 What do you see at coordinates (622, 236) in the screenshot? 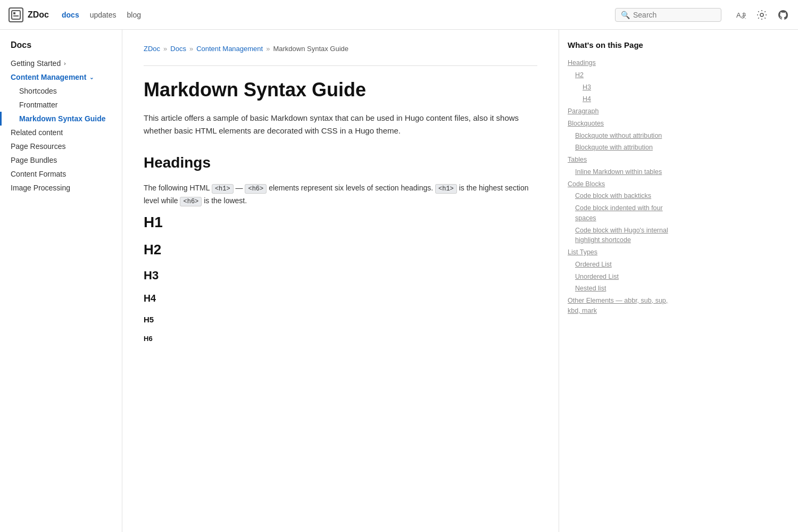
I see `toc-item: Code block with Hugo's internal highligh…` at bounding box center [622, 236].